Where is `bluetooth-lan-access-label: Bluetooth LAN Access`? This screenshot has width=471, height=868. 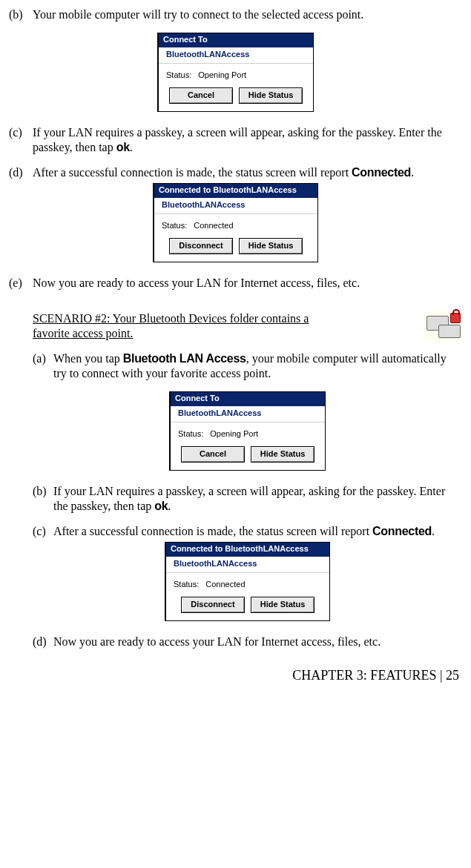 bluetooth-lan-access-label: Bluetooth LAN Access is located at coordinates (185, 359).